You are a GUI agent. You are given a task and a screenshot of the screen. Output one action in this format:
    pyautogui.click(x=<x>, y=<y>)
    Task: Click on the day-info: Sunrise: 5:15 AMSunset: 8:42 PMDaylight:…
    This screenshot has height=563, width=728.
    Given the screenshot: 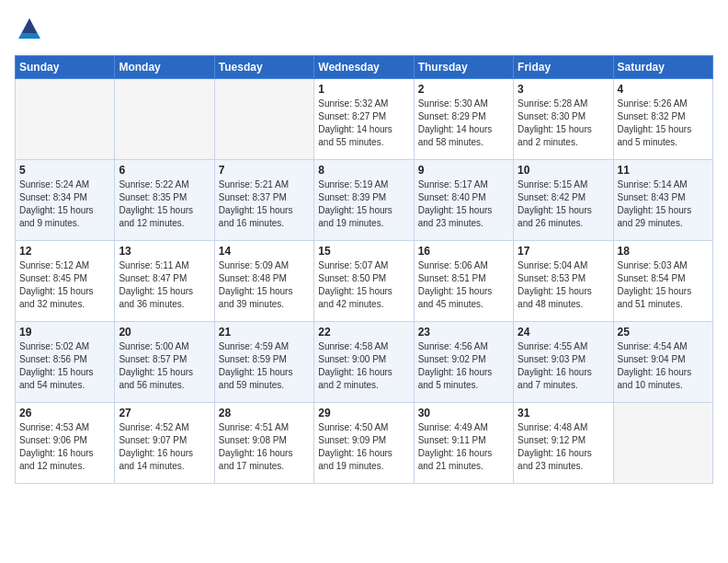 What is the action you would take?
    pyautogui.click(x=563, y=204)
    